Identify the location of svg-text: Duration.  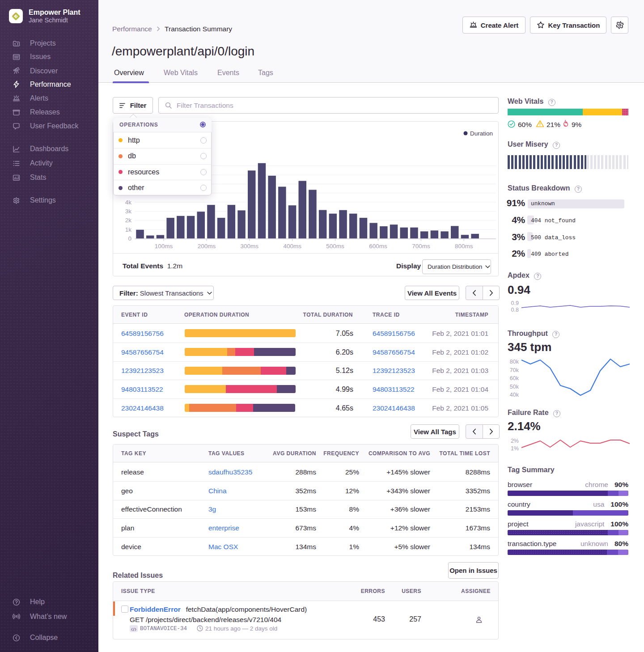
(481, 133).